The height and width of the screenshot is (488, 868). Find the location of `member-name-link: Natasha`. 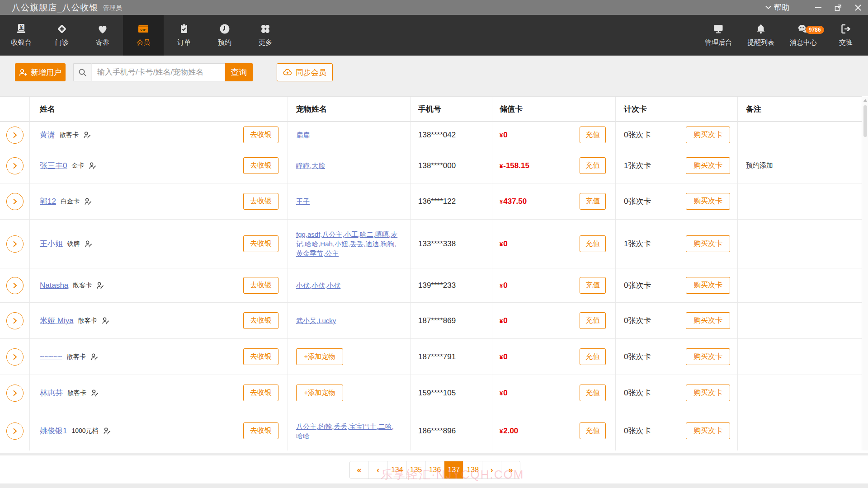

member-name-link: Natasha is located at coordinates (54, 286).